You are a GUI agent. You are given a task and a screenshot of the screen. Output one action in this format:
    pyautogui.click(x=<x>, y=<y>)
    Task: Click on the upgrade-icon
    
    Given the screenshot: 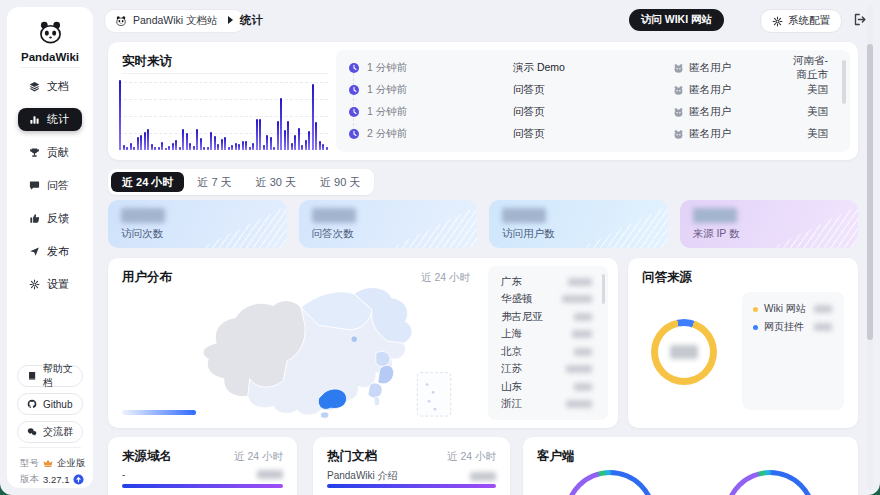 What is the action you would take?
    pyautogui.click(x=78, y=480)
    